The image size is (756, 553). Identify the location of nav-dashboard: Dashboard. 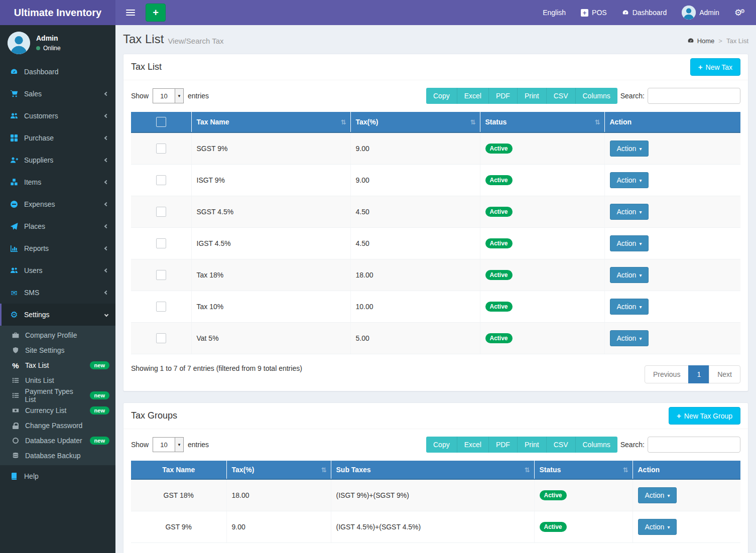
(645, 13).